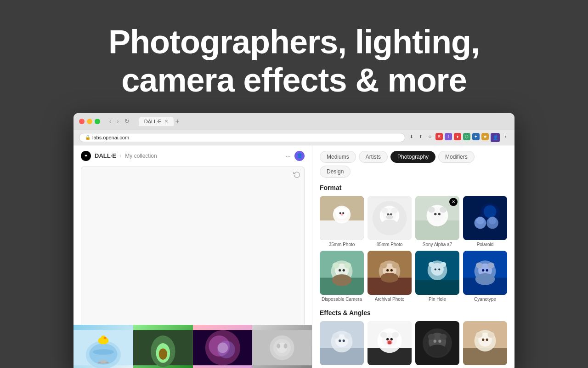 This screenshot has height=368, width=588. I want to click on tab-modifiers: Modifiers, so click(457, 157).